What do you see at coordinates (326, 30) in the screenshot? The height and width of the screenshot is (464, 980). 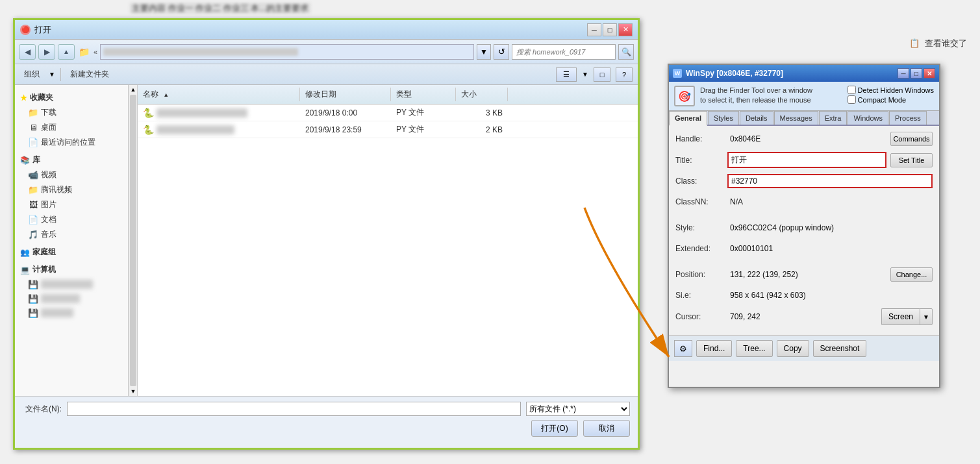 I see `file-dialog-titlebar: 🔴 打开 ─ □ ✕` at bounding box center [326, 30].